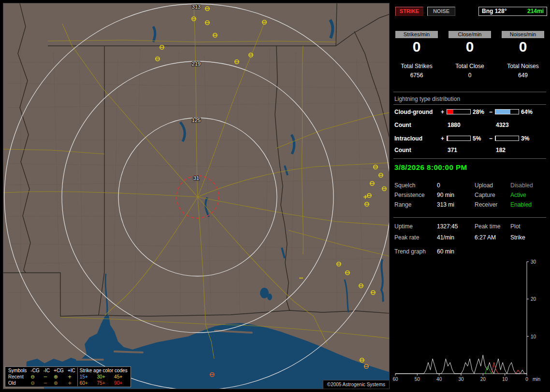 The image size is (550, 392). What do you see at coordinates (523, 35) in the screenshot?
I see `noises-per-min-label: Noises/min` at bounding box center [523, 35].